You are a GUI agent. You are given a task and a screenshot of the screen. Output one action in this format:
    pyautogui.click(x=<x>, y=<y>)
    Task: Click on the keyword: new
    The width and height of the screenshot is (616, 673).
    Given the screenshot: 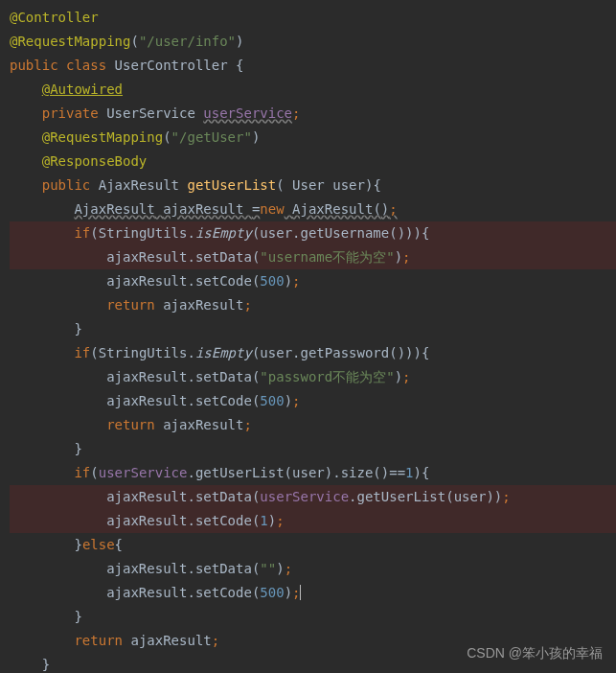 What is the action you would take?
    pyautogui.click(x=272, y=209)
    